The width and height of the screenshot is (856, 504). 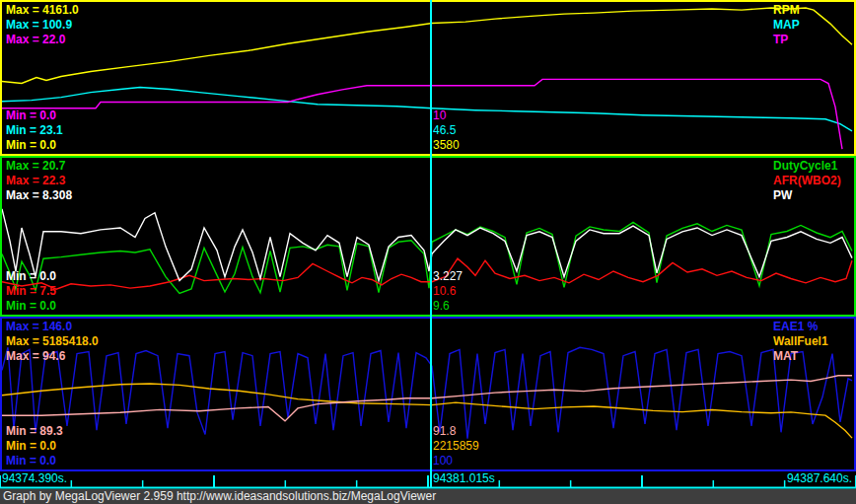 I want to click on max-labels-top: Max = 4161.0 Max = 100.9 Max = 22.0, so click(x=42, y=26).